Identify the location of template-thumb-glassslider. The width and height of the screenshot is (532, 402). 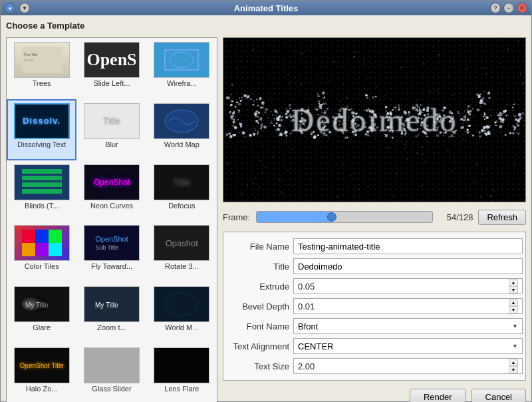
(112, 365).